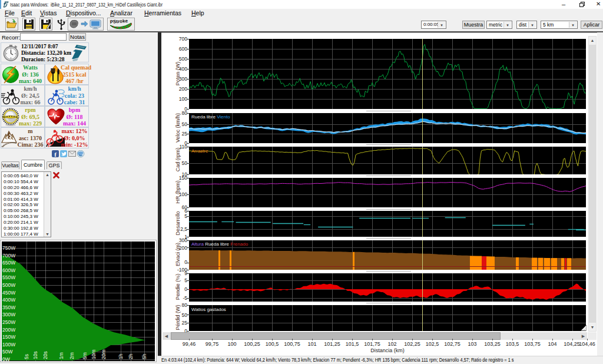  Describe the element at coordinates (85, 356) in the screenshot. I see `svg-text: 5m` at that location.